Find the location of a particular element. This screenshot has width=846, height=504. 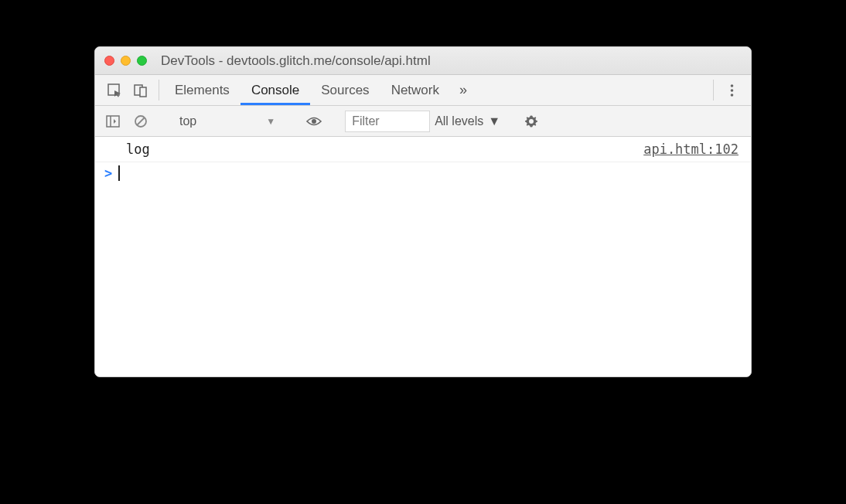

tab-elements: Elements is located at coordinates (203, 90).